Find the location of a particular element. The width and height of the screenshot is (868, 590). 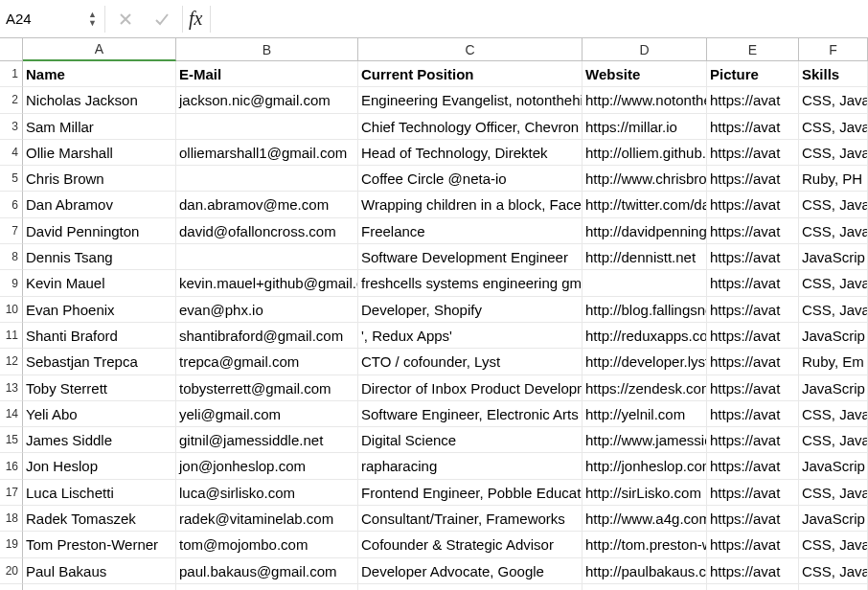

cell: Luca Lischetti is located at coordinates (100, 492).